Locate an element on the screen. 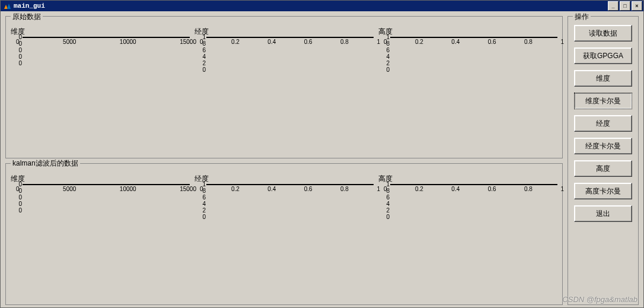  minimize-button: _ is located at coordinates (613, 6).